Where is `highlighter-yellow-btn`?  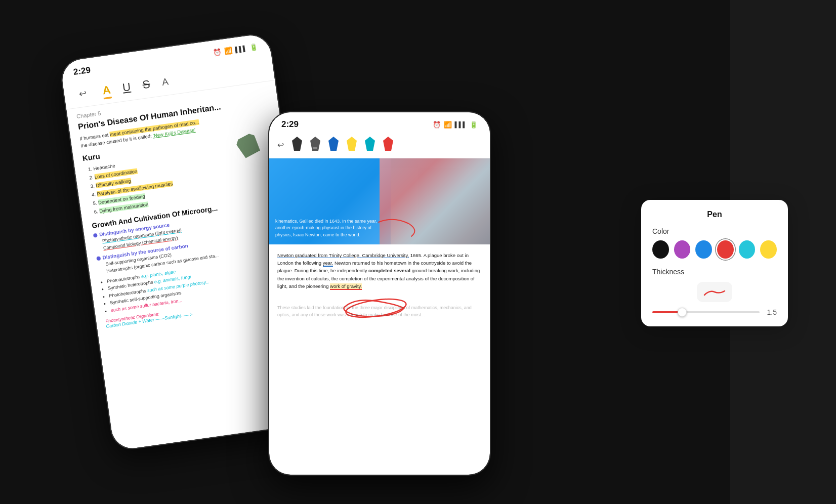 highlighter-yellow-btn is located at coordinates (352, 145).